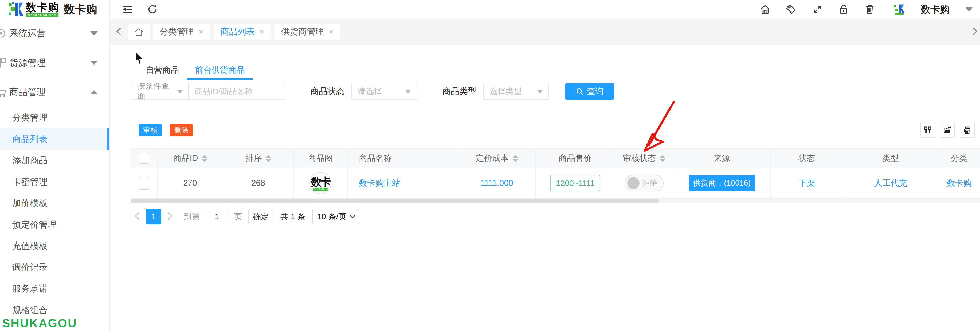 This screenshot has width=980, height=331. Describe the element at coordinates (261, 216) in the screenshot. I see `goto-confirm-button: 确定` at that location.